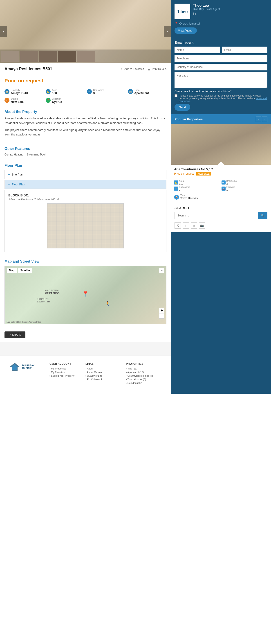 The width and height of the screenshot is (271, 644). Describe the element at coordinates (65, 364) in the screenshot. I see `footer-user-title: USER ACCOUNT` at that location.